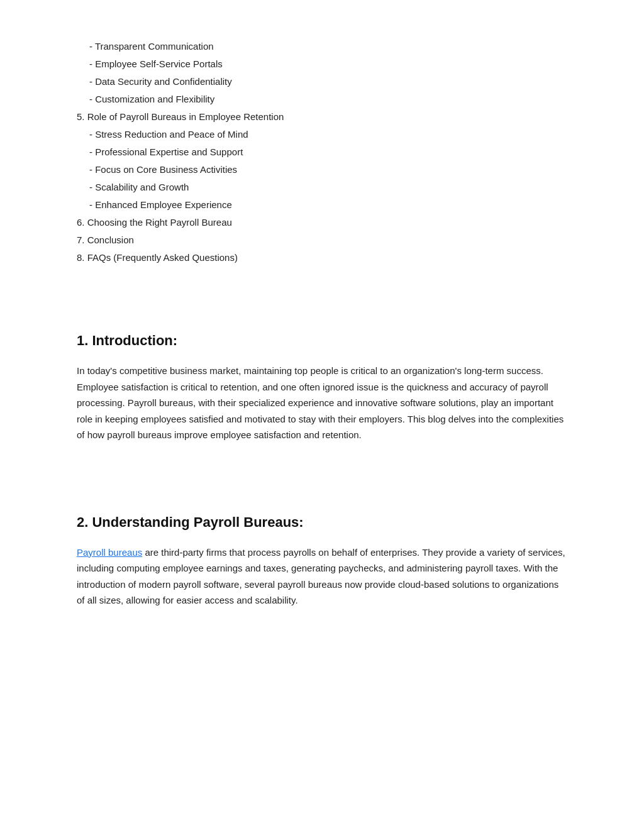  Describe the element at coordinates (322, 187) in the screenshot. I see `toc-item-8: - Scalability and Growth` at that location.